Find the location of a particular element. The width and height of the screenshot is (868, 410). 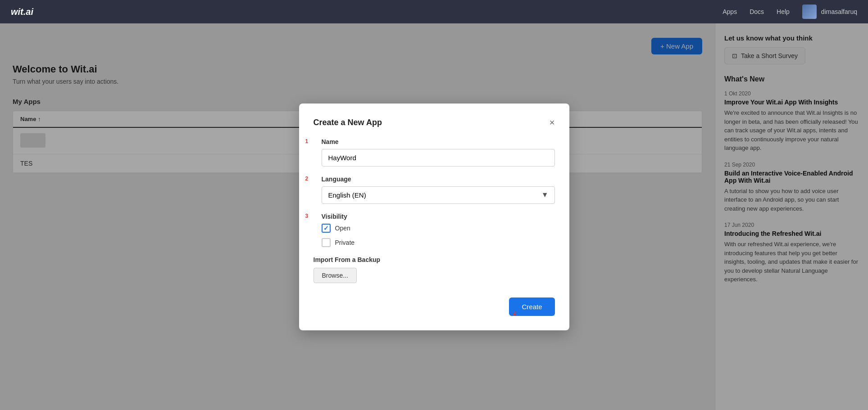

open-label: Open is located at coordinates (343, 228).